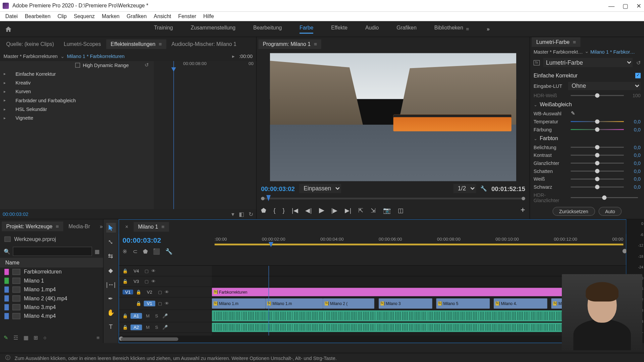 The image size is (644, 362). What do you see at coordinates (407, 29) in the screenshot?
I see `workspace-tab-grafiken: Grafiken` at bounding box center [407, 29].